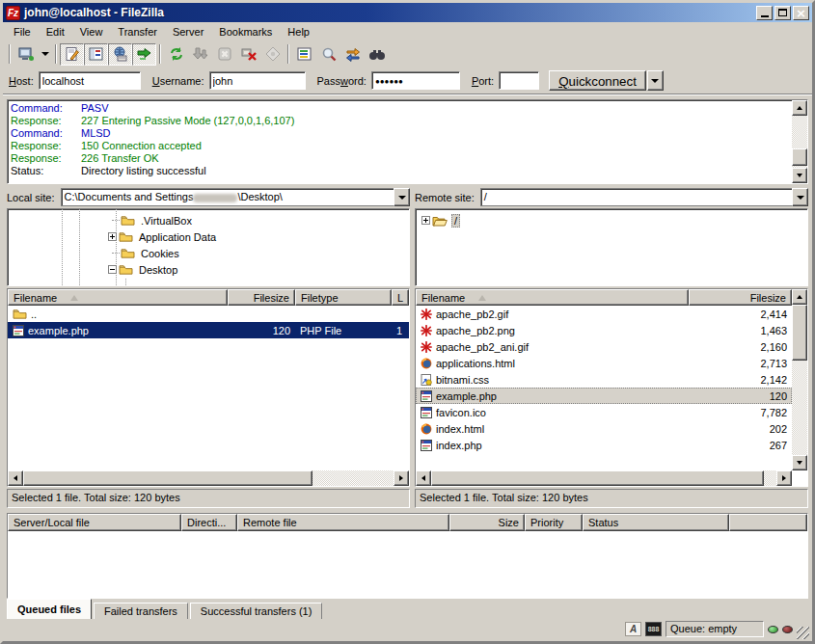 The image size is (815, 644). I want to click on site-manager-button, so click(25, 54).